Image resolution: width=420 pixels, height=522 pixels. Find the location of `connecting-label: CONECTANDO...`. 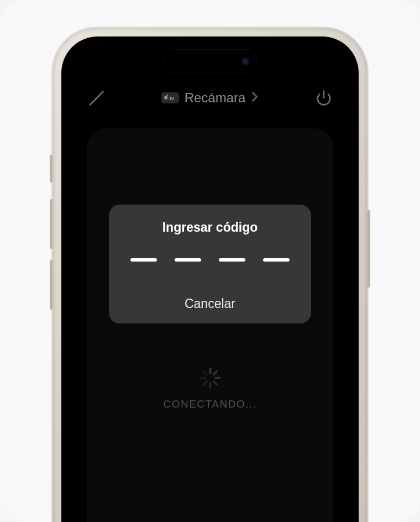

connecting-label: CONECTANDO... is located at coordinates (210, 404).